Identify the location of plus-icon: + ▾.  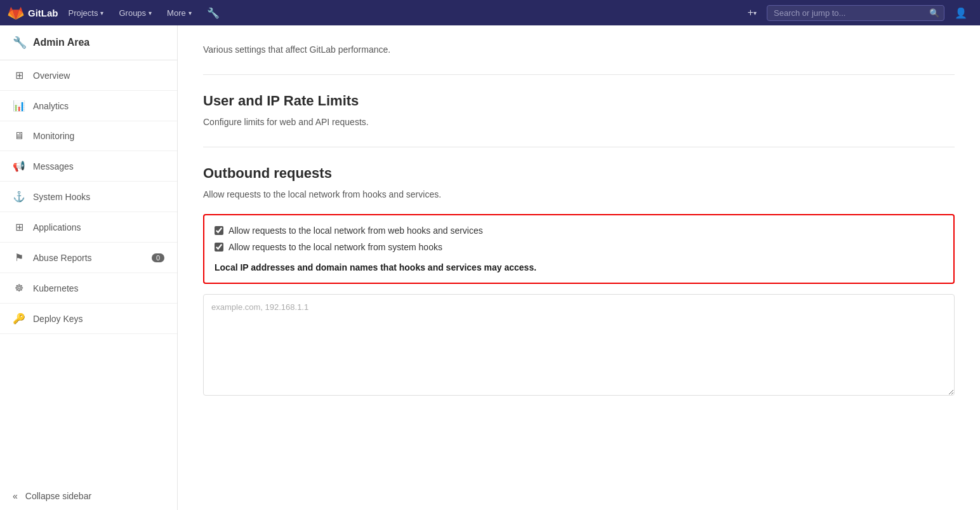
(752, 13).